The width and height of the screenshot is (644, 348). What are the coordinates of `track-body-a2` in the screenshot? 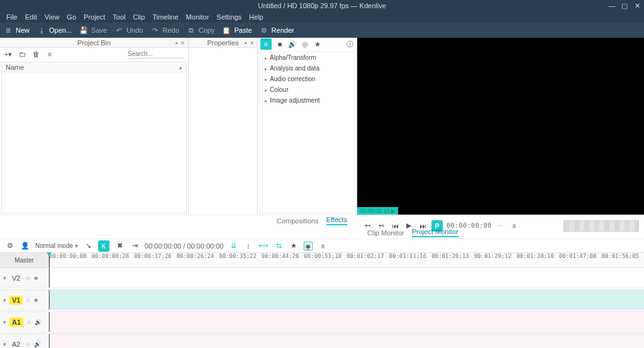 It's located at (347, 341).